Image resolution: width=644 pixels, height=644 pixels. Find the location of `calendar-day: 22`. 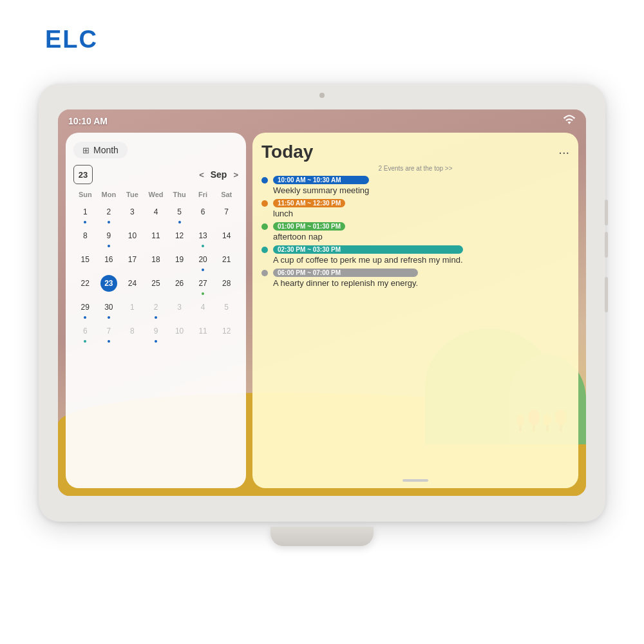

calendar-day: 22 is located at coordinates (85, 283).